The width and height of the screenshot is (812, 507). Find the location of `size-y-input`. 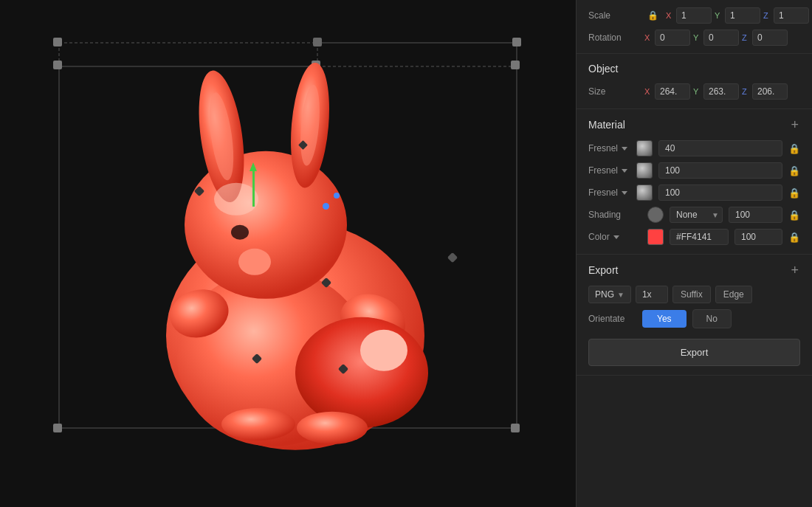

size-y-input is located at coordinates (721, 92).